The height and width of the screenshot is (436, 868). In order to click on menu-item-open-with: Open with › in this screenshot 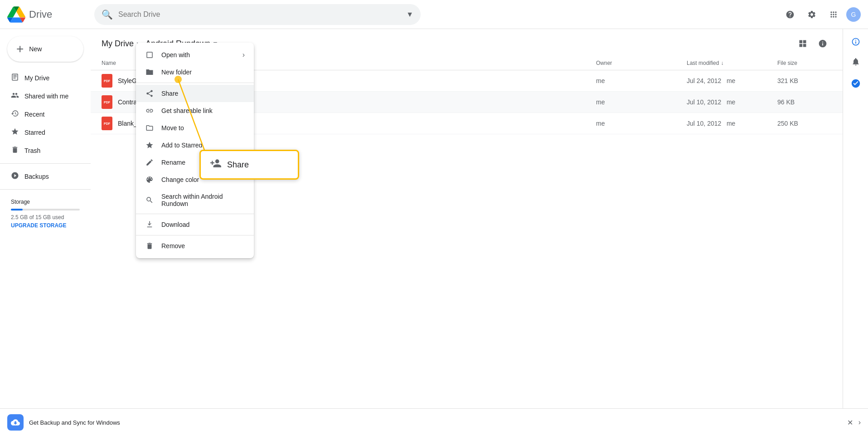, I will do `click(195, 55)`.